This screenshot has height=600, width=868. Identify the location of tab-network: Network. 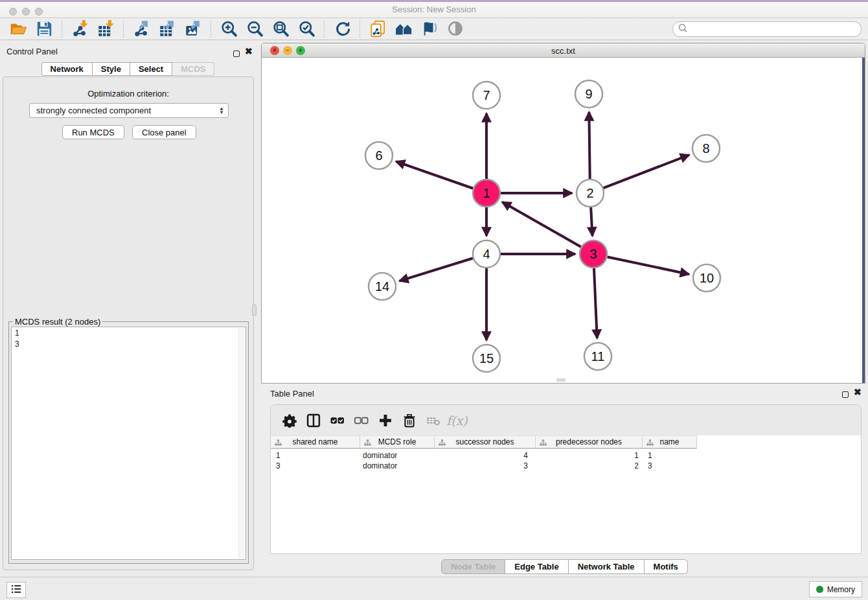
(67, 69).